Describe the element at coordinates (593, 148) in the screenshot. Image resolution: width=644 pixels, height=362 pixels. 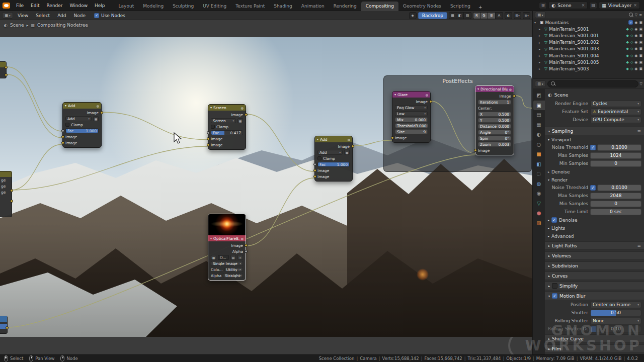
I see `checkbox: ✓` at that location.